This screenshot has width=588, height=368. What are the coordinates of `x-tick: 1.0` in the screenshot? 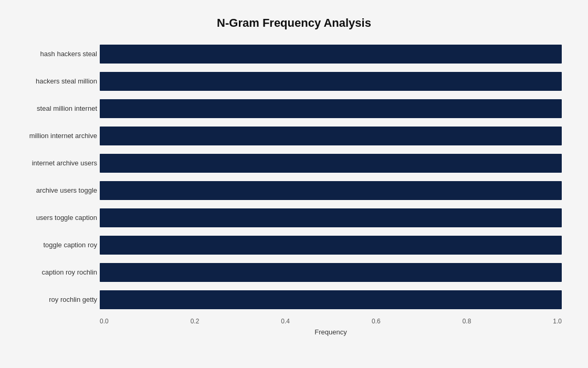 It's located at (558, 321).